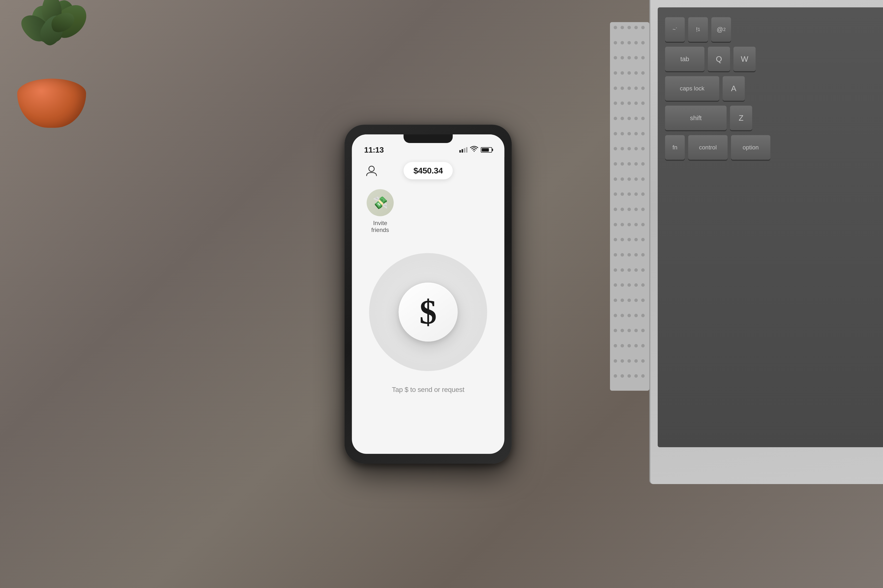 The width and height of the screenshot is (883, 588). Describe the element at coordinates (745, 59) in the screenshot. I see `key-W: W` at that location.